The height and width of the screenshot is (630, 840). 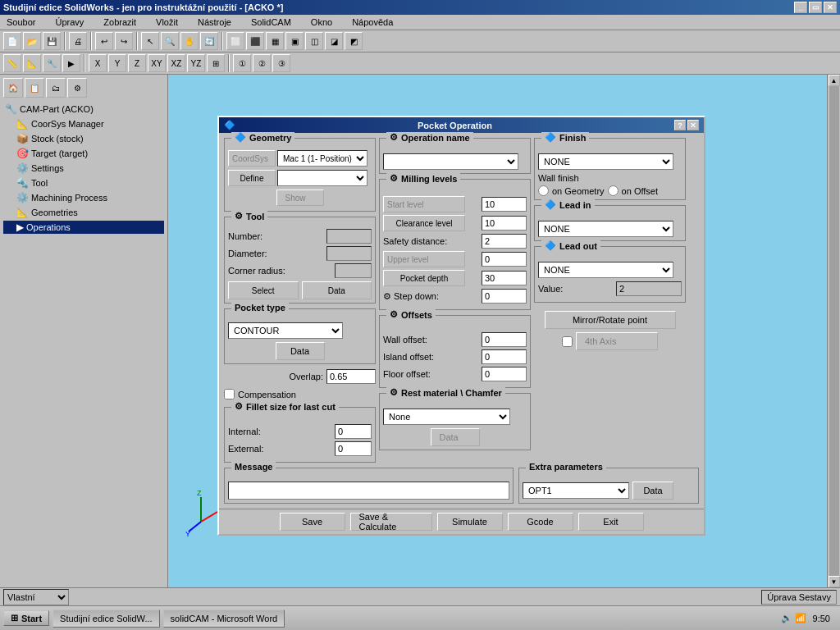 What do you see at coordinates (137, 63) in the screenshot?
I see `z-btn: Z` at bounding box center [137, 63].